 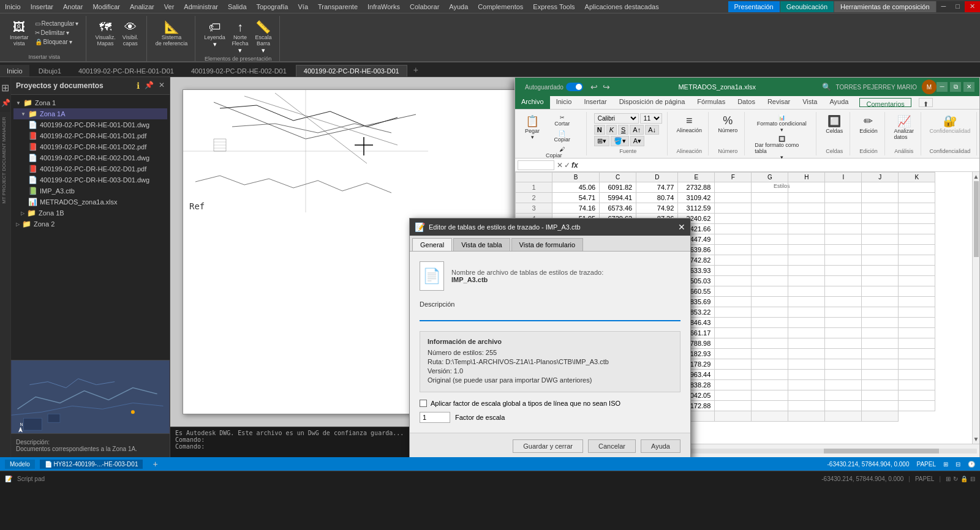 What do you see at coordinates (942, 87) in the screenshot?
I see `excel-minimize-btn: ─` at bounding box center [942, 87].